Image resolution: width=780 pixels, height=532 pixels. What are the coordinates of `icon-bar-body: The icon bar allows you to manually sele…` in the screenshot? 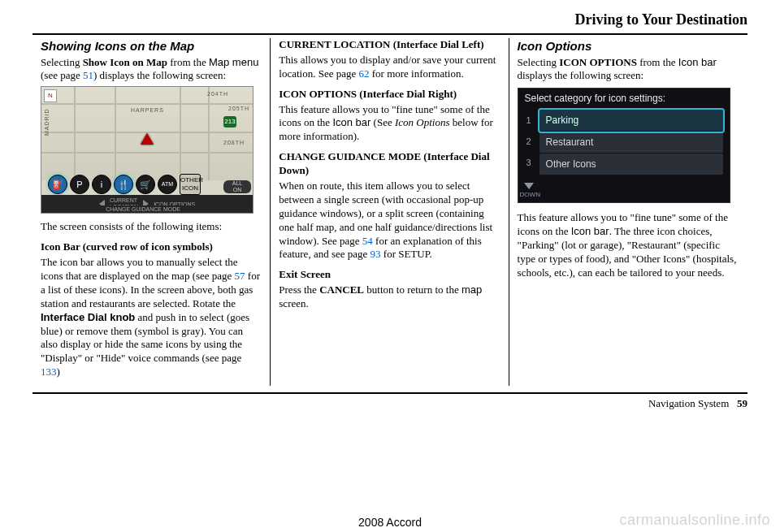 It's located at (151, 318).